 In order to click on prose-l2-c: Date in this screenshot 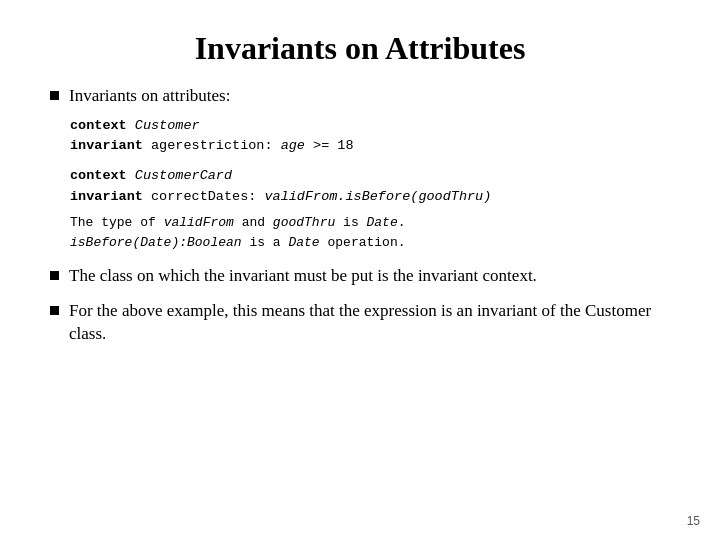, I will do `click(304, 242)`.